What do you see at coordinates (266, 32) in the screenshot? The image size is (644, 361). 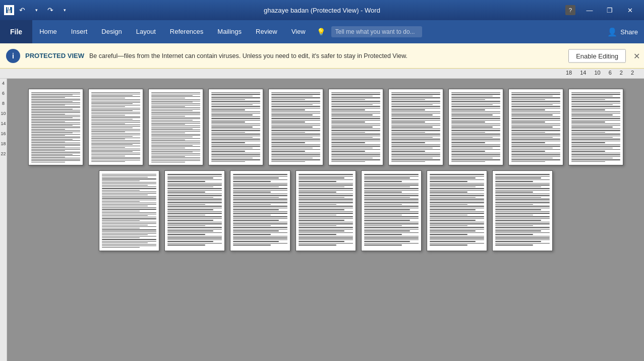 I see `tab-review: Review` at bounding box center [266, 32].